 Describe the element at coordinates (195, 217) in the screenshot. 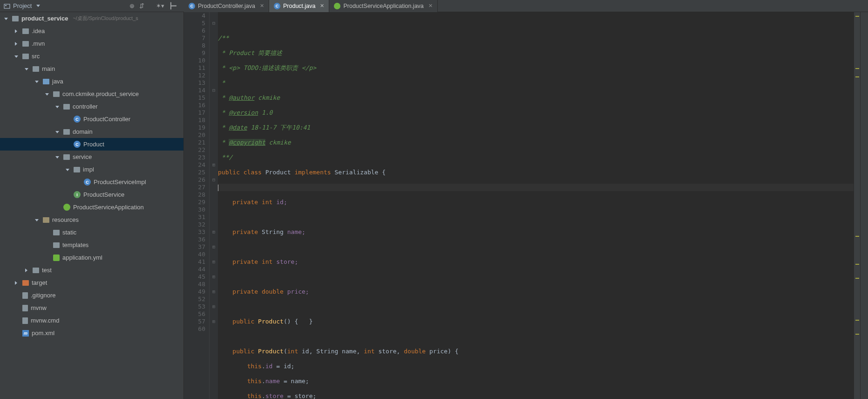

I see `line-number: 31` at that location.